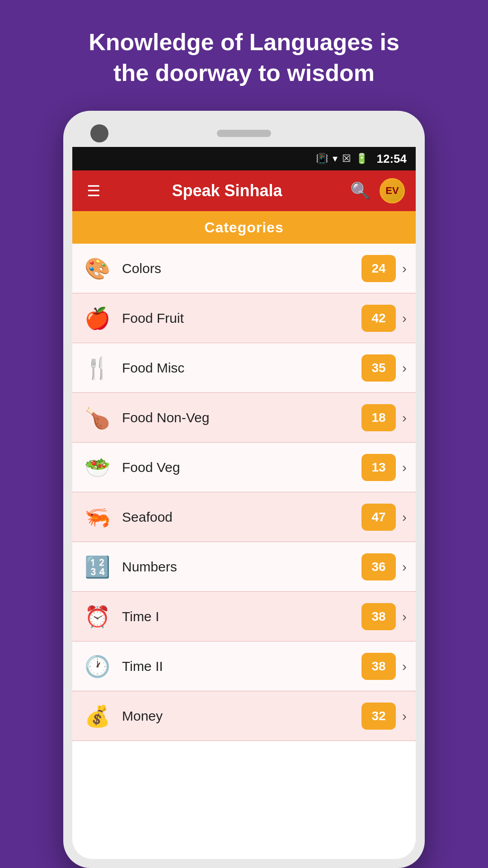  I want to click on menu-button: ☰, so click(94, 191).